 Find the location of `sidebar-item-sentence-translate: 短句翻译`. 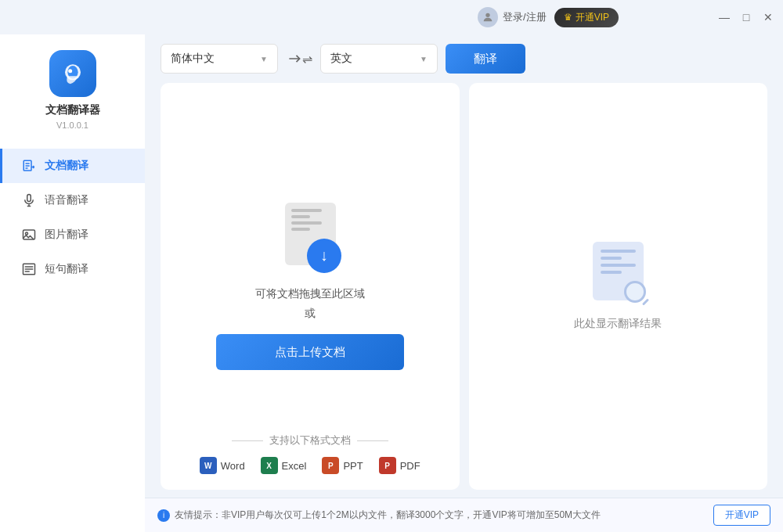

sidebar-item-sentence-translate: 短句翻译 is located at coordinates (72, 269).